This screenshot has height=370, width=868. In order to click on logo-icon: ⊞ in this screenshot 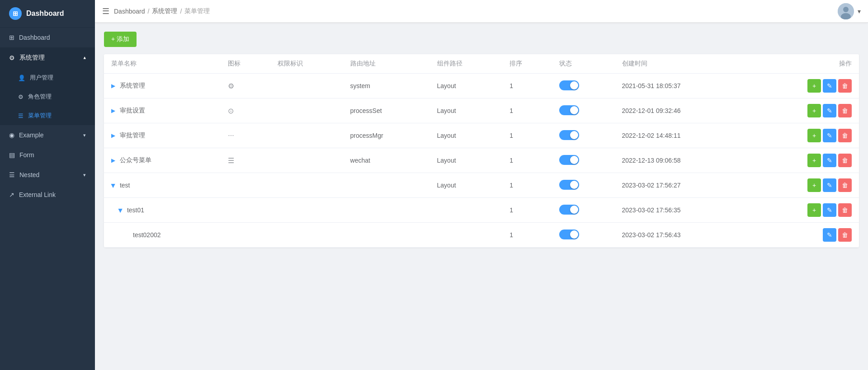, I will do `click(15, 14)`.